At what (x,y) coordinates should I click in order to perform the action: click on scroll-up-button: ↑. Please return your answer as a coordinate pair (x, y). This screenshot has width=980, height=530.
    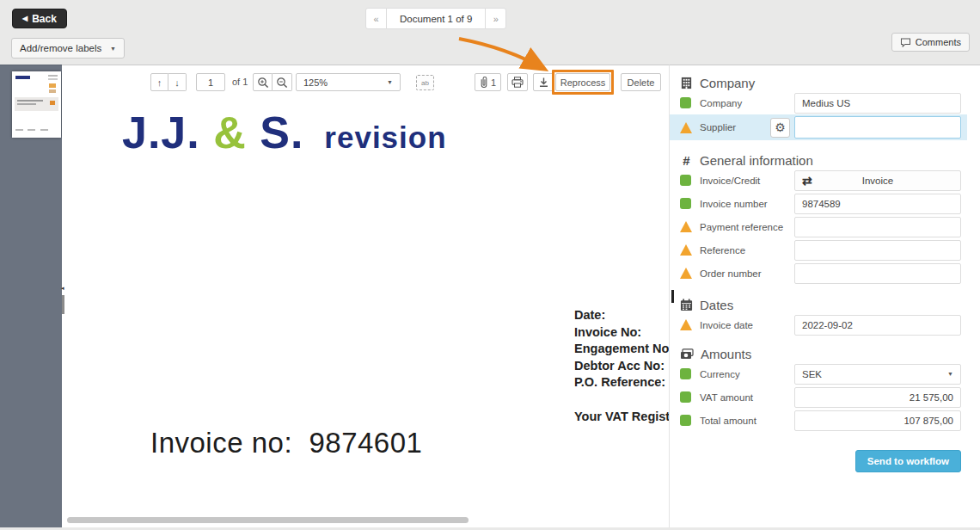
    Looking at the image, I should click on (160, 83).